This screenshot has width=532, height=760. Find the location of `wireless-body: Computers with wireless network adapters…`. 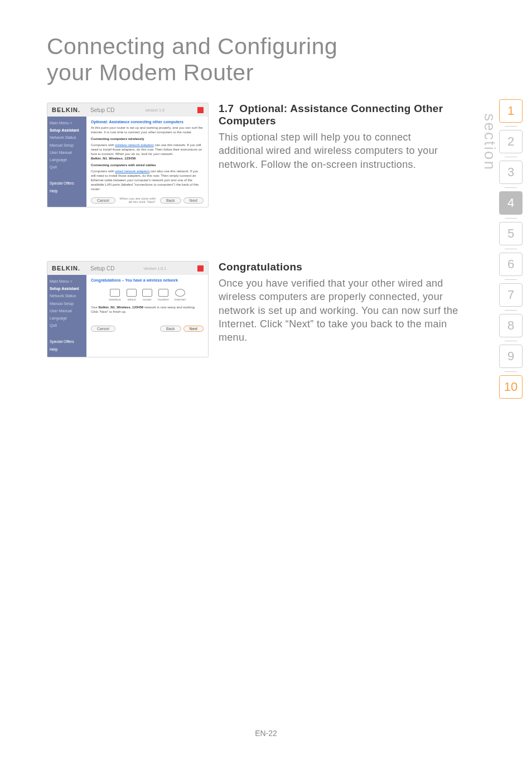

wireless-body: Computers with wireless network adapters… is located at coordinates (147, 152).